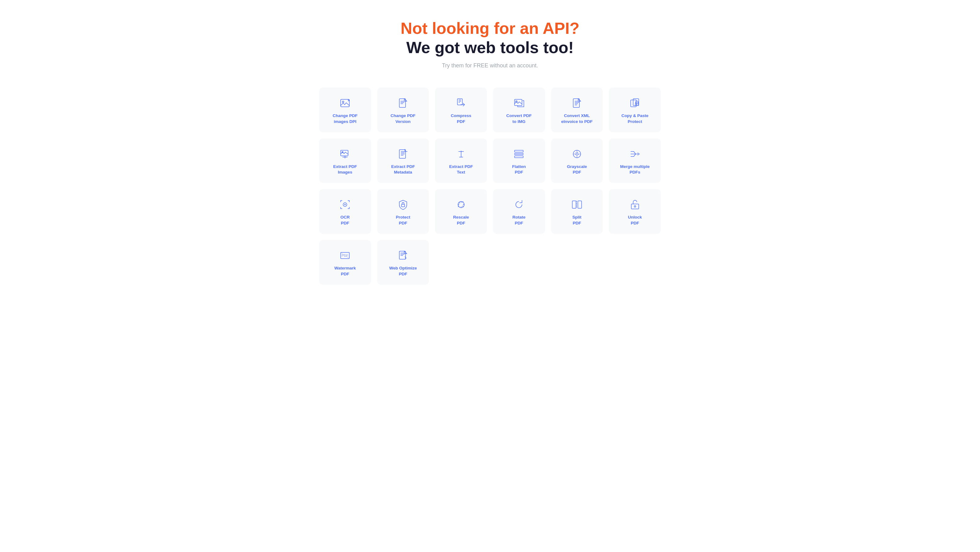 The height and width of the screenshot is (552, 980). I want to click on tool-label-web-optimize-pdf: Web Optimize PDF, so click(403, 272).